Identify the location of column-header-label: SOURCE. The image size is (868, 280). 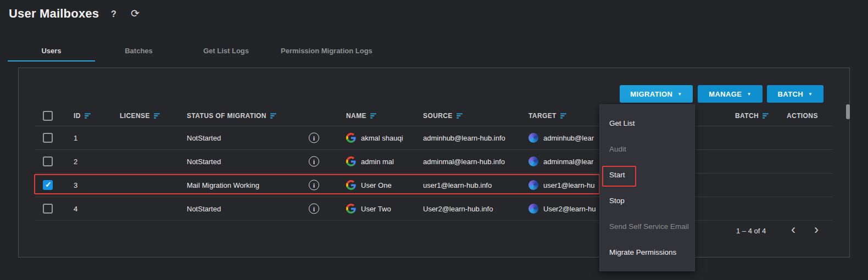
(438, 116).